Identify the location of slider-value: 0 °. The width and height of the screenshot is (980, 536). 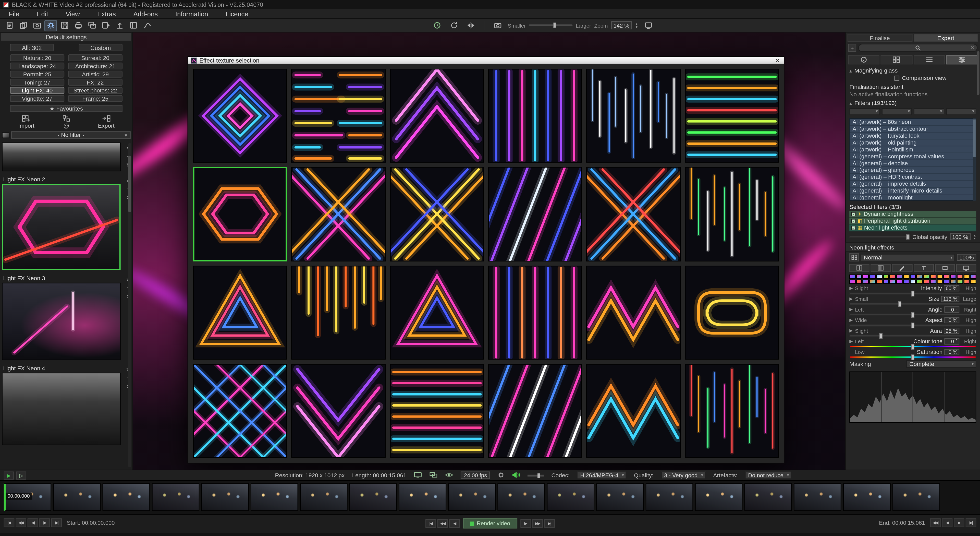
(952, 309).